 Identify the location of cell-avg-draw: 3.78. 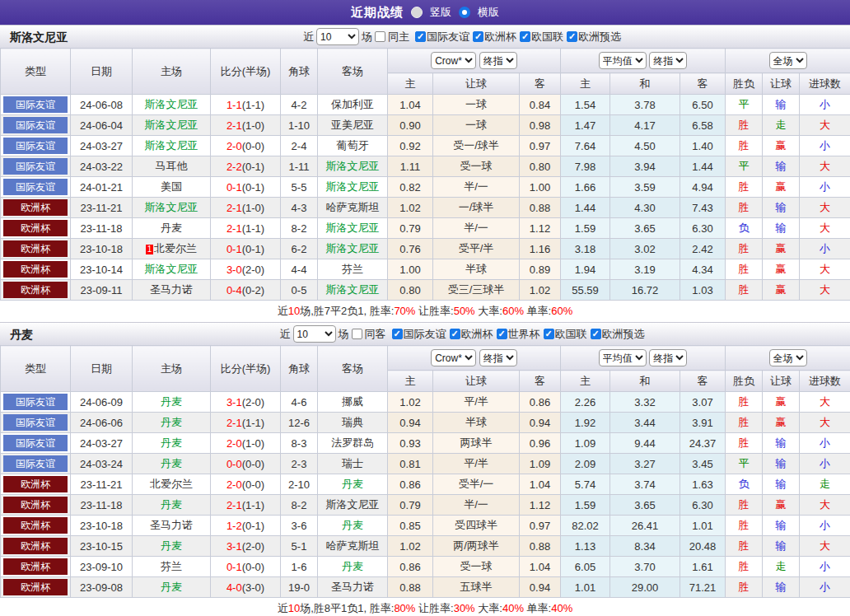
(646, 105).